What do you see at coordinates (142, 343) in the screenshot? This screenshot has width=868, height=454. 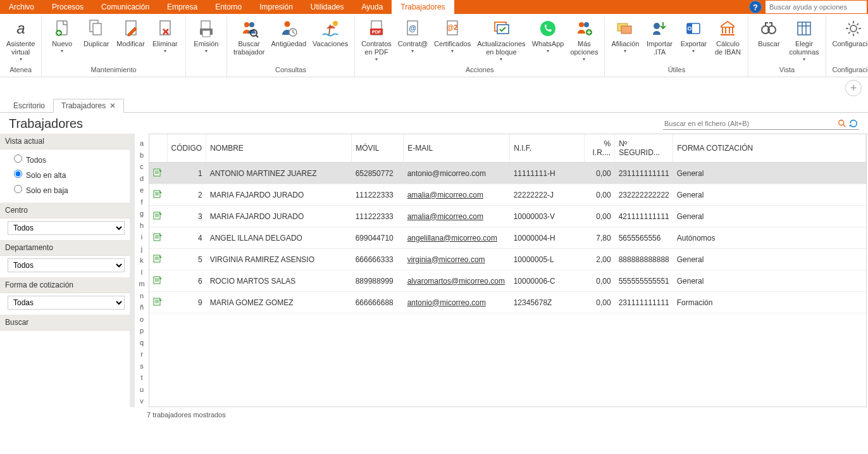 I see `az-q: q` at bounding box center [142, 343].